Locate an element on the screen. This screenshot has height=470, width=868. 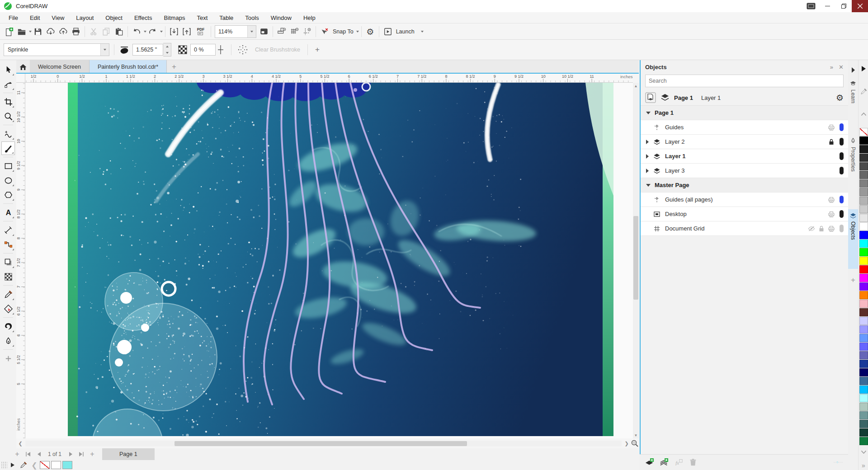
status-swatch-ffffff is located at coordinates (56, 465).